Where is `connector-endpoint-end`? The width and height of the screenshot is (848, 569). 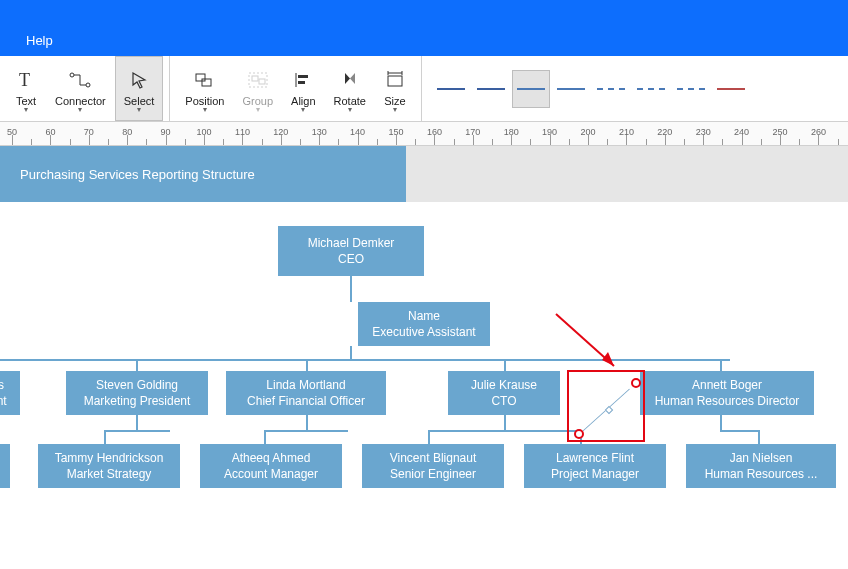 connector-endpoint-end is located at coordinates (636, 383).